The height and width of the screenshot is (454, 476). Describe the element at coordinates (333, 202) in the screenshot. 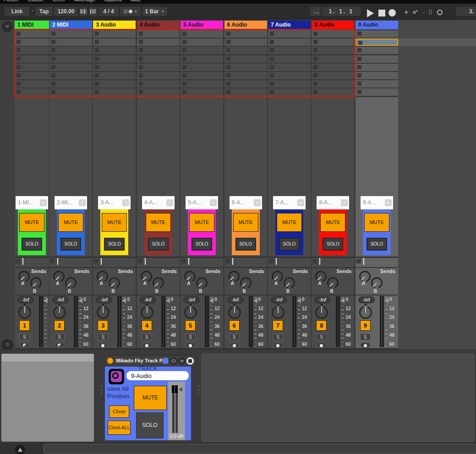

I see `track-device-titlebox: 8-A...×` at that location.